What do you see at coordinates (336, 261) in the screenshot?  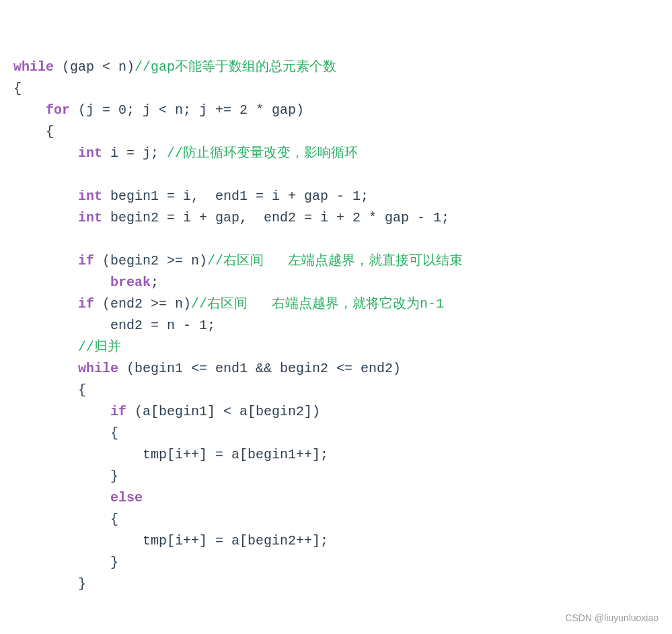 I see `code-line: if (begin2 >= n)//右区间 左端点越界，就直接可以结束` at bounding box center [336, 261].